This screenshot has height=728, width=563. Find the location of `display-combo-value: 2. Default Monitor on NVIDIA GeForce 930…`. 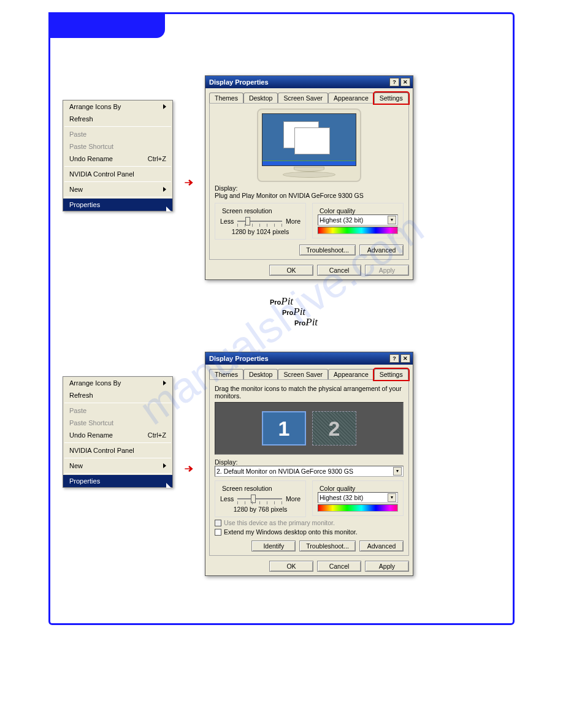

display-combo-value: 2. Default Monitor on NVIDIA GeForce 930… is located at coordinates (285, 471).